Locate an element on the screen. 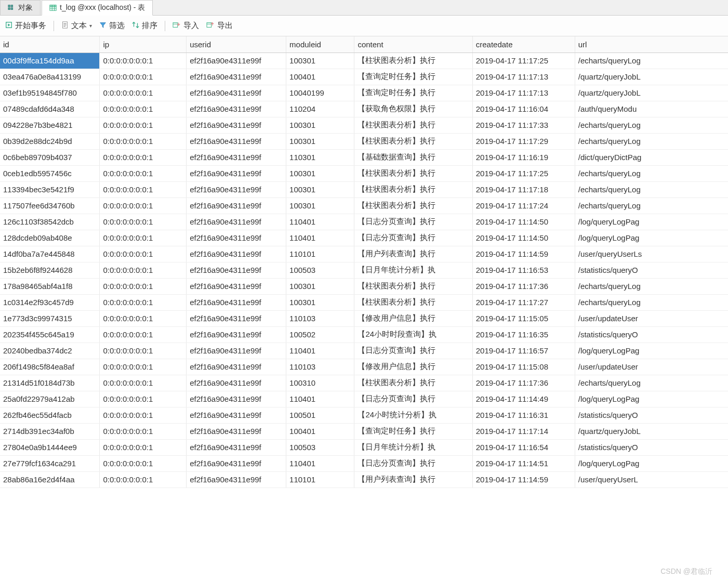  cell-content: 【日月年统计分析】执 is located at coordinates (414, 447).